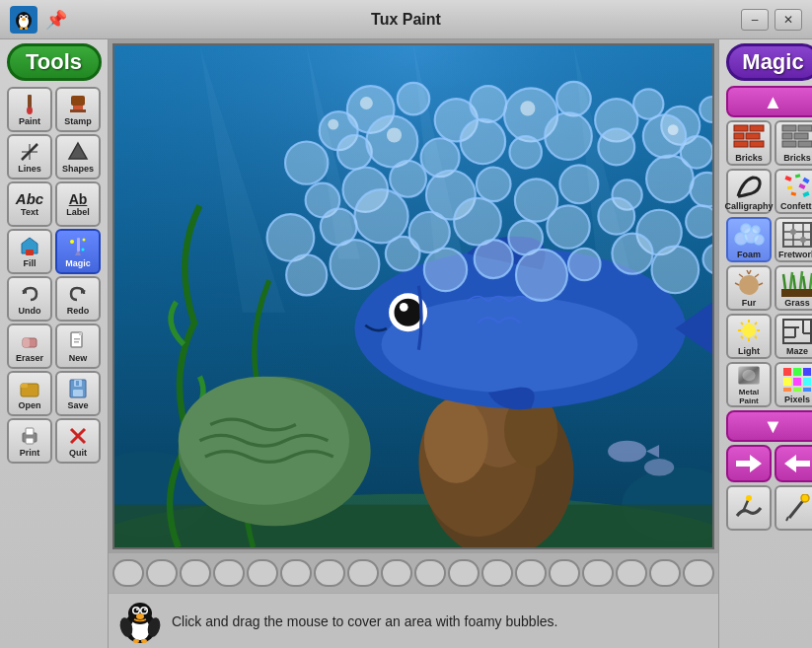 Image resolution: width=812 pixels, height=648 pixels. What do you see at coordinates (78, 341) in the screenshot?
I see `new-icon` at bounding box center [78, 341].